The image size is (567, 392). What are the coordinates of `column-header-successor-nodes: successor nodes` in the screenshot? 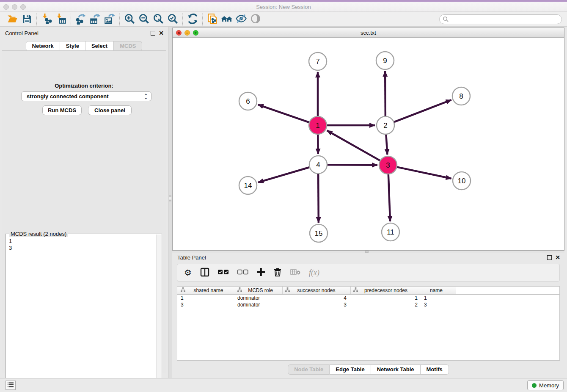 It's located at (317, 290).